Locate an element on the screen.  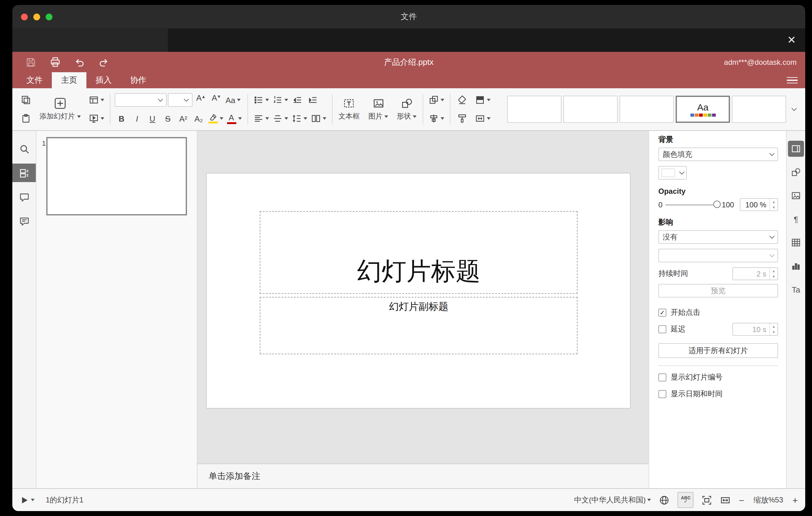
align-shape-button is located at coordinates (436, 118).